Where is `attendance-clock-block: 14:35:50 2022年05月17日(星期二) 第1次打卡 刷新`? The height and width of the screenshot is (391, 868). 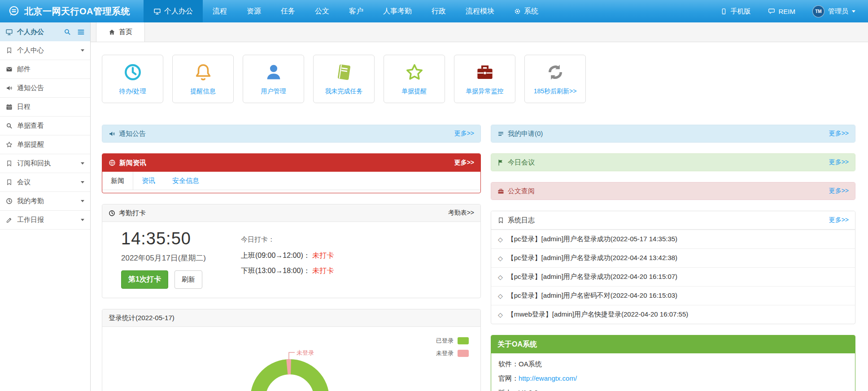 attendance-clock-block: 14:35:50 2022年05月17日(星期二) 第1次打卡 刷新 is located at coordinates (163, 259).